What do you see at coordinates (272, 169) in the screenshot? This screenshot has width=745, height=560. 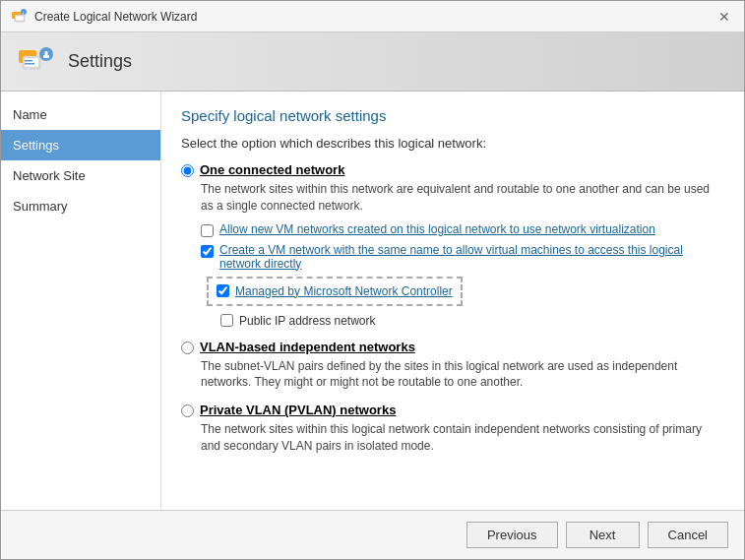 I see `option-one-connected-label: One connected network` at bounding box center [272, 169].